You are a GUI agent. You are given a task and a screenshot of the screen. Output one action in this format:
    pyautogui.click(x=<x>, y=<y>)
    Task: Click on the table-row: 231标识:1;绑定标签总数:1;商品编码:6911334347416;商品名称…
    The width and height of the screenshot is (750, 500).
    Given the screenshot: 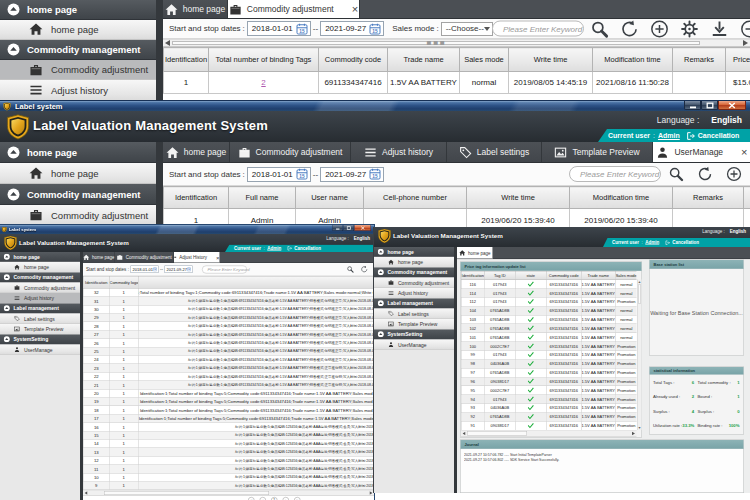 What is the action you would take?
    pyautogui.click(x=228, y=368)
    